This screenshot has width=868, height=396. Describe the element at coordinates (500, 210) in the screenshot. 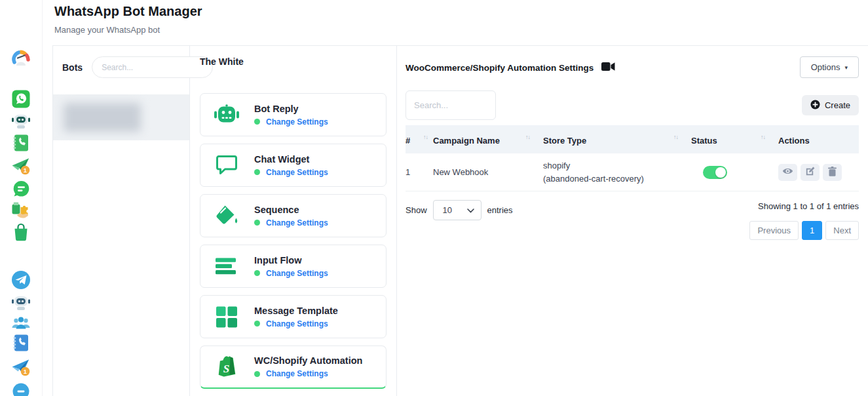

I see `entries-label: entries` at that location.